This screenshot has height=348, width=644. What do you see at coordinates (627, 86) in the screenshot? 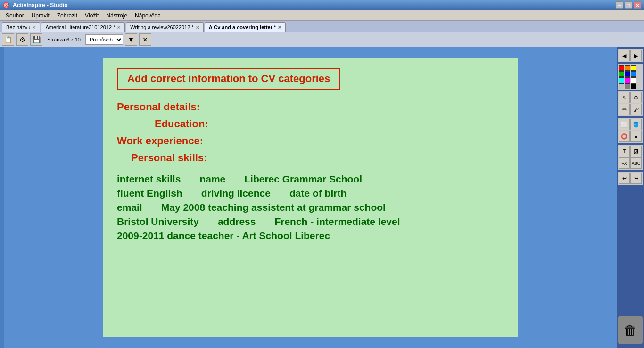
I see `color-gray` at bounding box center [627, 86].